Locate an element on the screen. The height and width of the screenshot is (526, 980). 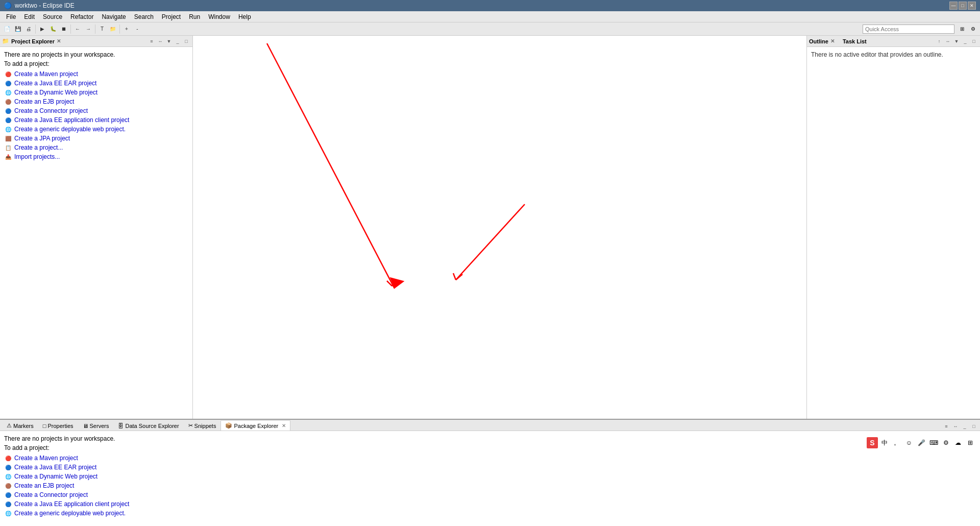
bottom-link-ejb: 🟤 Create an EJB project is located at coordinates (429, 486).